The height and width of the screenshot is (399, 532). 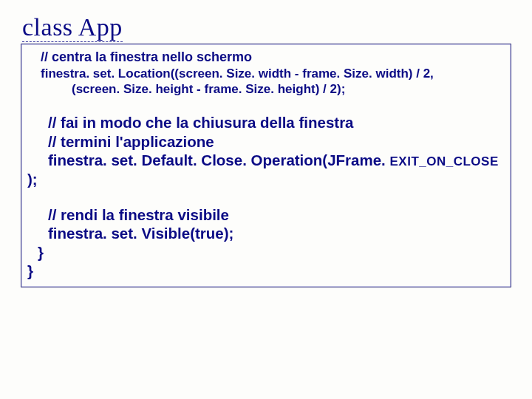 I want to click on code-set-location-2: (screen. Size. height - frame. Size. hei…, so click(x=266, y=89).